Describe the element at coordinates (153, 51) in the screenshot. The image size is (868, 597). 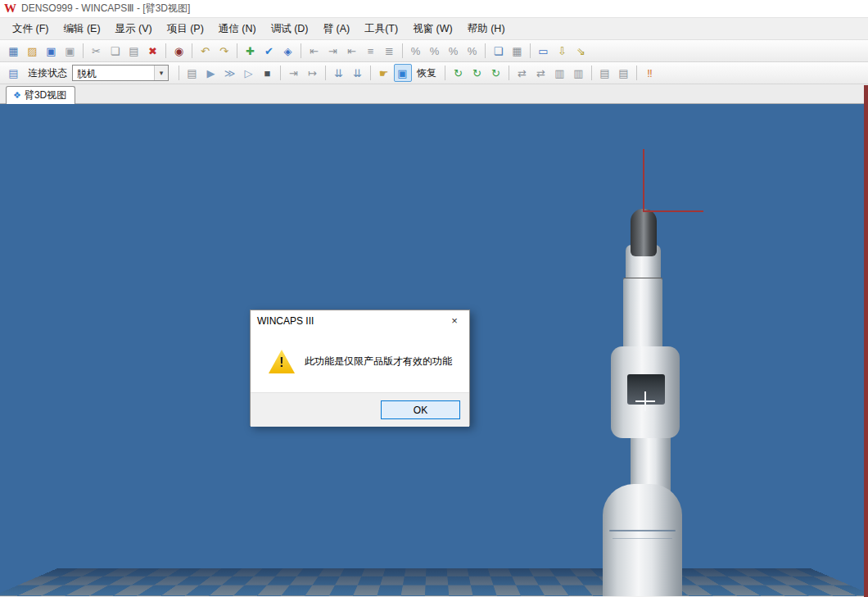
I see `delete-button: ✖` at that location.